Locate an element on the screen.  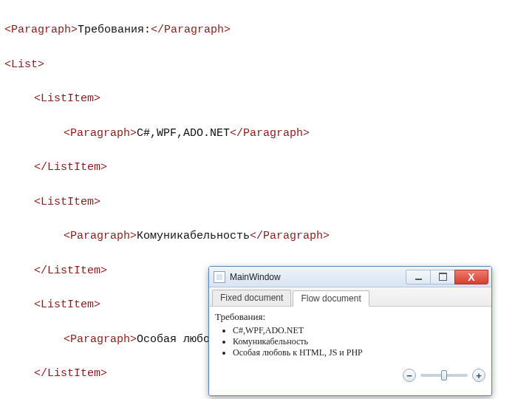
tab-fixed-document: Fixed document is located at coordinates (251, 298).